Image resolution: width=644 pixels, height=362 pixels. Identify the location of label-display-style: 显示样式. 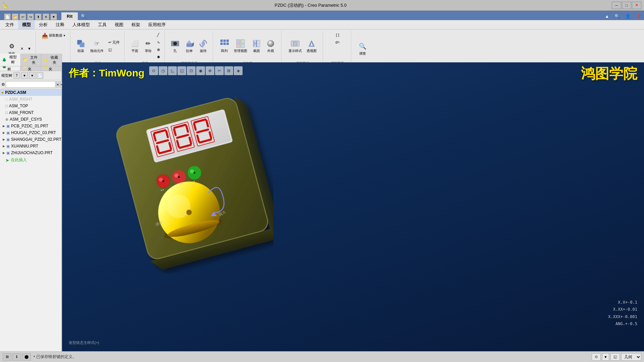
(295, 51).